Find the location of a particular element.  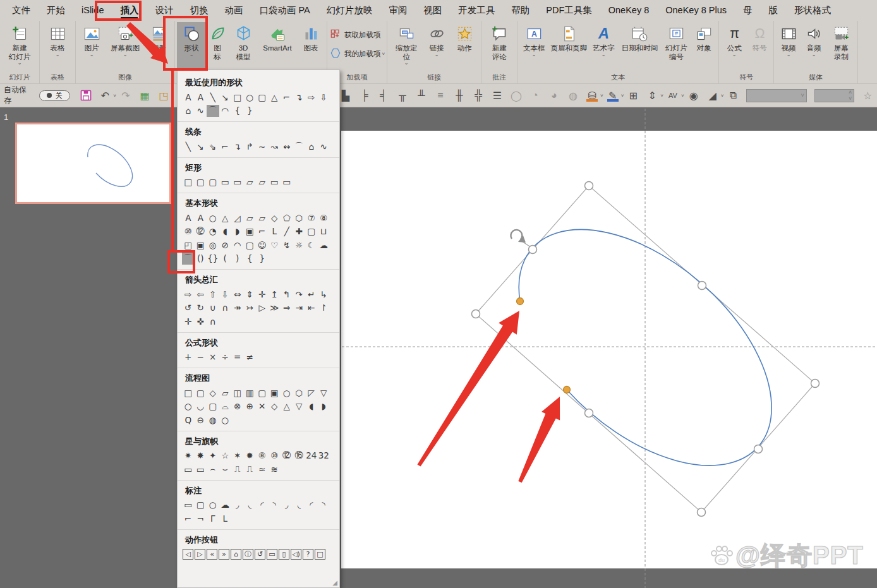

shape-cell: ⌒ is located at coordinates (213, 111).